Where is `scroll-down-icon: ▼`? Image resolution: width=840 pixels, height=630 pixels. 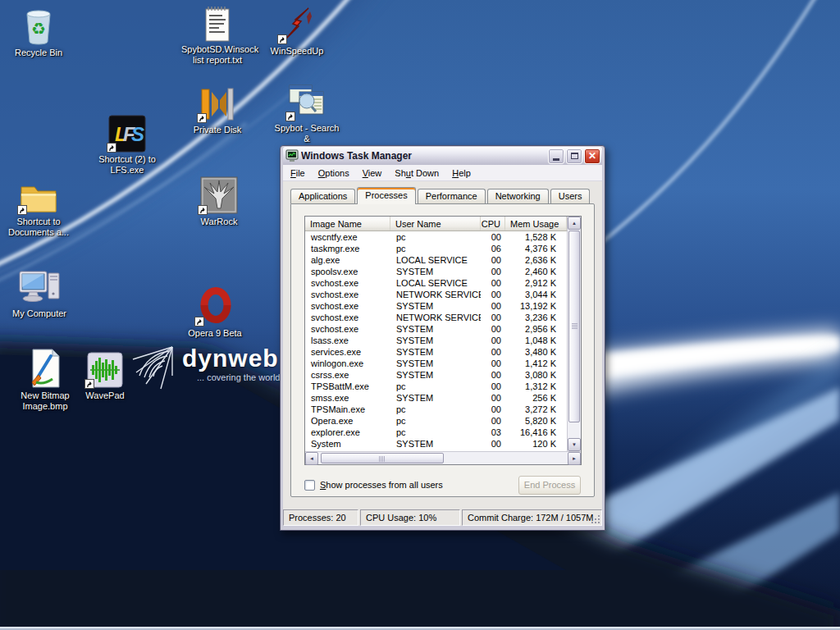 scroll-down-icon: ▼ is located at coordinates (574, 445).